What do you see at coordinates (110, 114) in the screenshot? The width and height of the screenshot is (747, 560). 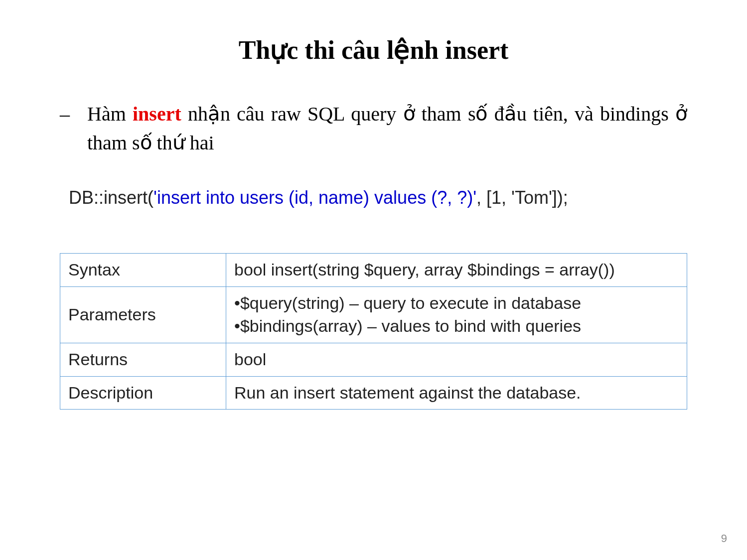 I see `bullet-pre: Hàm` at bounding box center [110, 114].